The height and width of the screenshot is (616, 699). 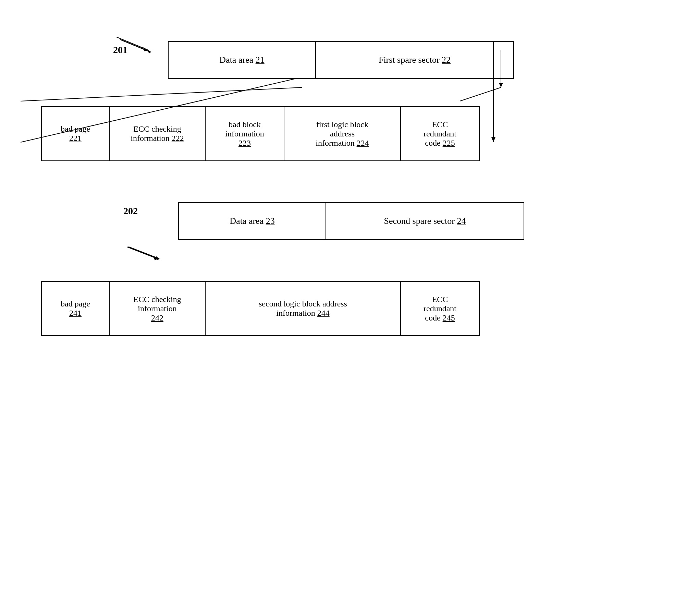 I want to click on mid-row-202: Data area 23 Second spare sector 24, so click(x=428, y=221).